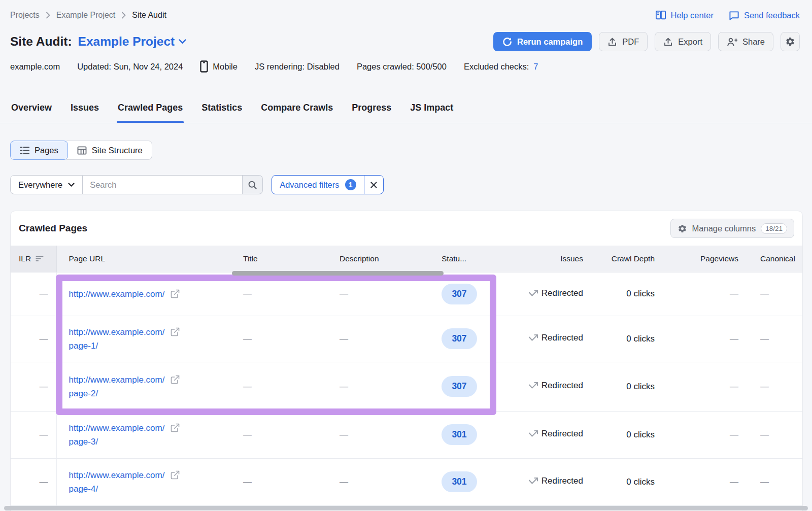 The height and width of the screenshot is (511, 812). Describe the element at coordinates (47, 185) in the screenshot. I see `search-scope-select: Everywhere` at that location.